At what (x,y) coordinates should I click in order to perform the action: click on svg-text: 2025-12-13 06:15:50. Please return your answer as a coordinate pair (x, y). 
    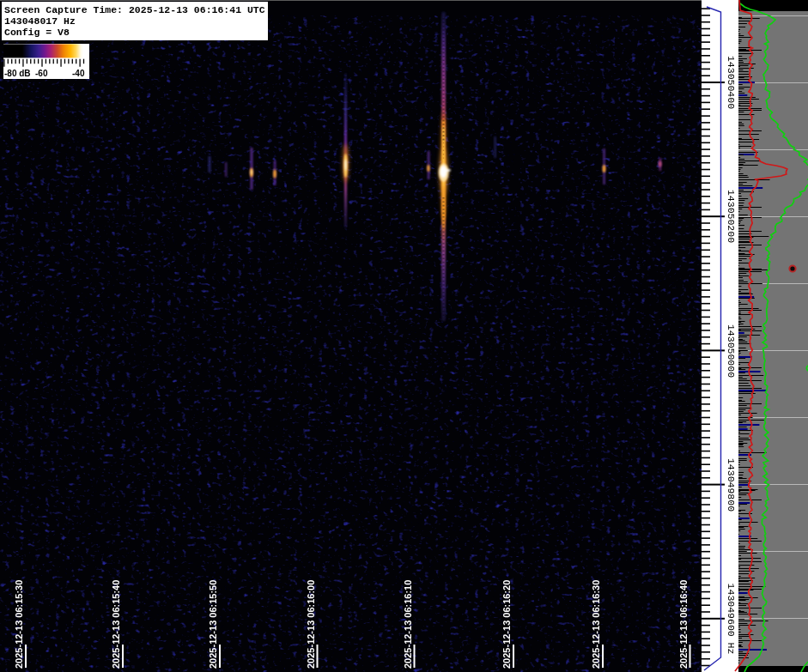
    Looking at the image, I should click on (213, 625).